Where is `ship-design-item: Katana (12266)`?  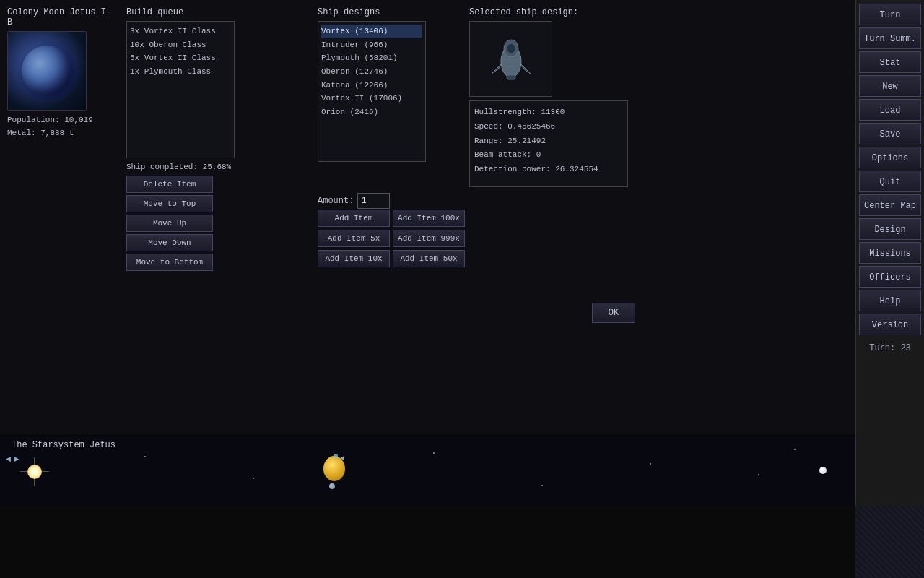 ship-design-item: Katana (12266) is located at coordinates (372, 85).